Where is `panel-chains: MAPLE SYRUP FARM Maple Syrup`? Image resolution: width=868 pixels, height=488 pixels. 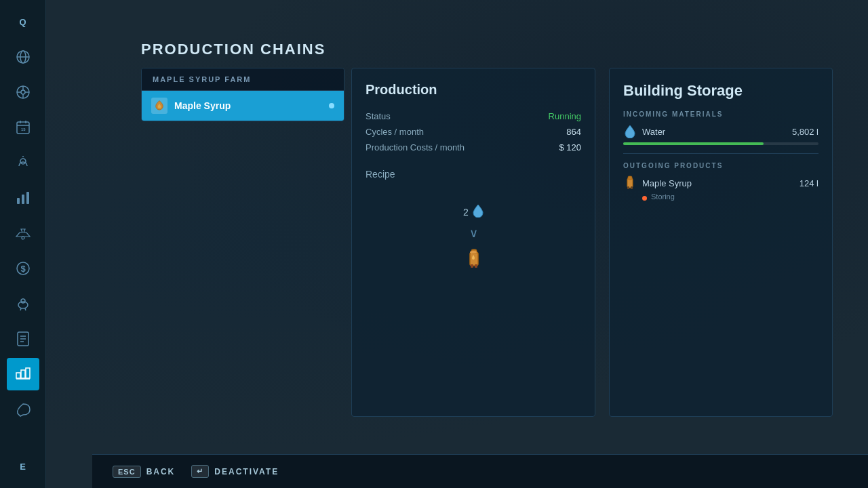
panel-chains: MAPLE SYRUP FARM Maple Syrup is located at coordinates (243, 95).